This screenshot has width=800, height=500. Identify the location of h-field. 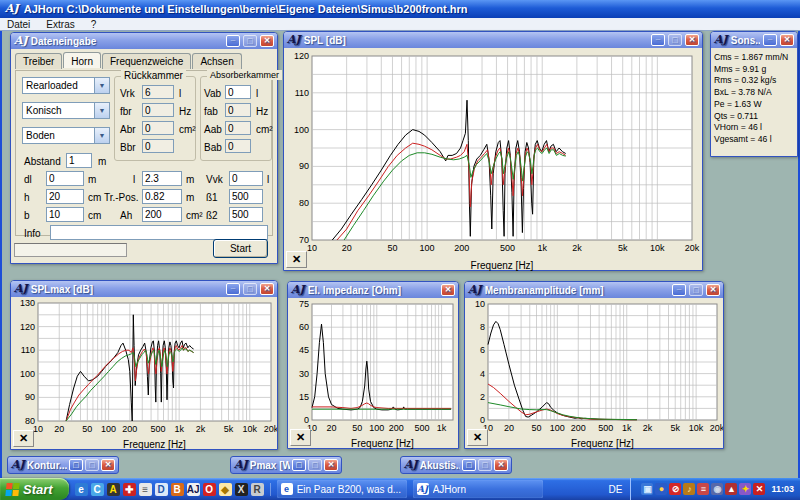
(65, 196).